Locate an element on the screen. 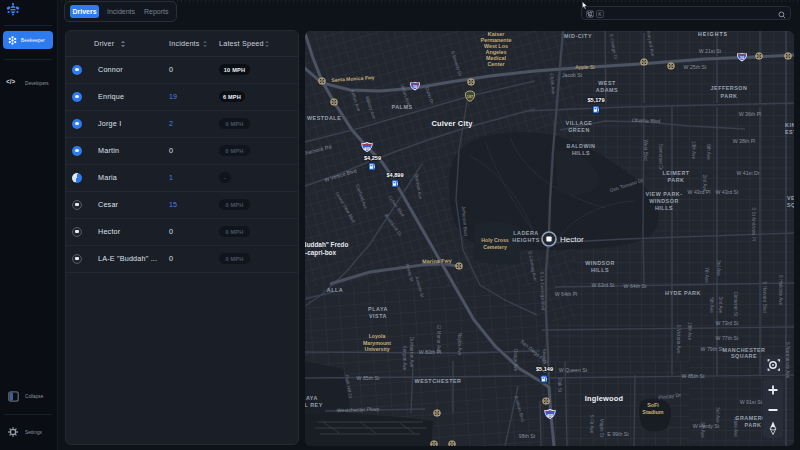 The height and width of the screenshot is (450, 800). svg-text: $4,259 is located at coordinates (372, 158).